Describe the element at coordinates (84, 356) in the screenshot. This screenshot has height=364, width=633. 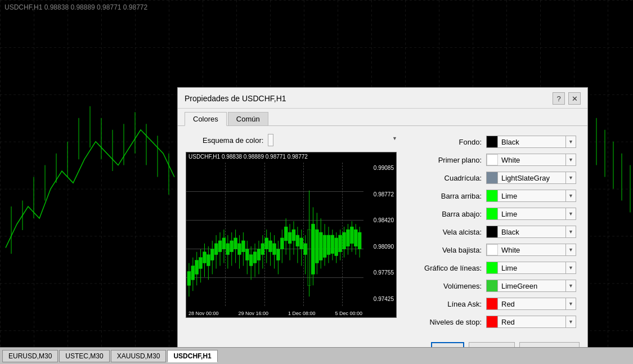
I see `tab-ustec: USTEC,M30` at that location.